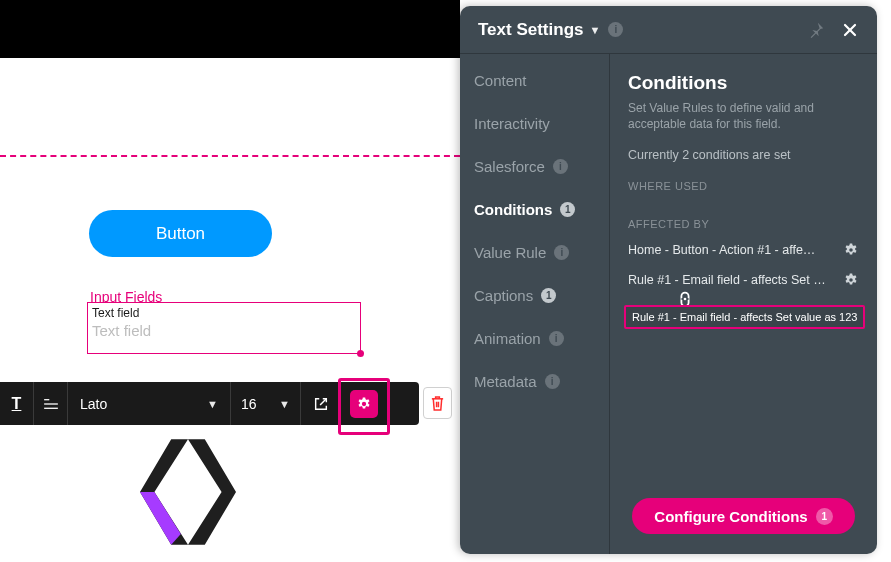 The image size is (891, 562). What do you see at coordinates (732, 280) in the screenshot?
I see `rule-text: Rule #1 - Email field - affects Set …` at bounding box center [732, 280].